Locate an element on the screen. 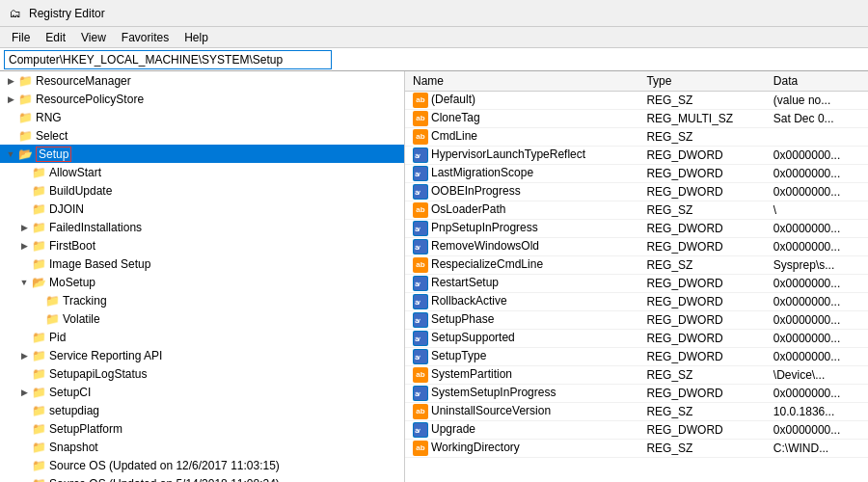  col-header-type: Type is located at coordinates (702, 81).